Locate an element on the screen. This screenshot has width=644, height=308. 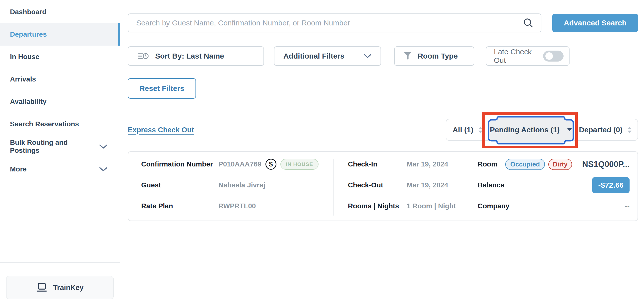
room-row: Room Occupied Dirty NS1Q000P... is located at coordinates (554, 164).